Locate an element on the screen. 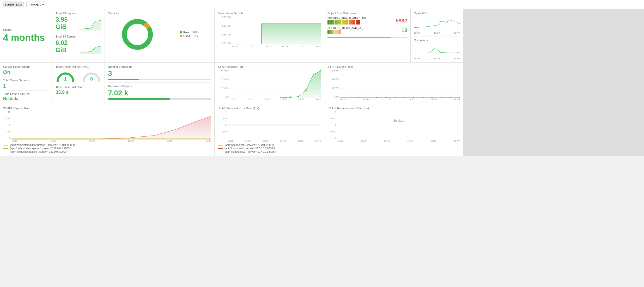  total-online-servers-section: Total Online Servers 1 is located at coordinates (26, 83).